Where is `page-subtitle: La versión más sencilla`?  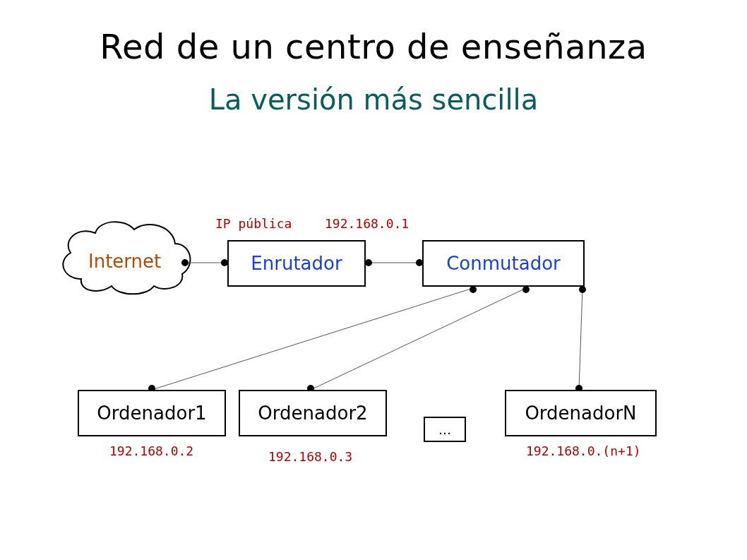 page-subtitle: La versión más sencilla is located at coordinates (374, 100).